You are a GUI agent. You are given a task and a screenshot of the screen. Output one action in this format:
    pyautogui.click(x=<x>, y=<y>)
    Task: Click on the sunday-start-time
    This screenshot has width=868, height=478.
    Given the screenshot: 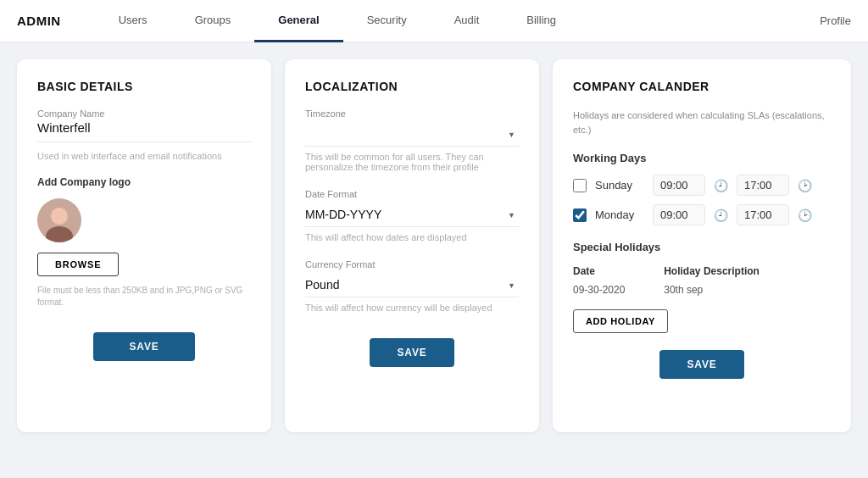 What is the action you would take?
    pyautogui.click(x=679, y=185)
    